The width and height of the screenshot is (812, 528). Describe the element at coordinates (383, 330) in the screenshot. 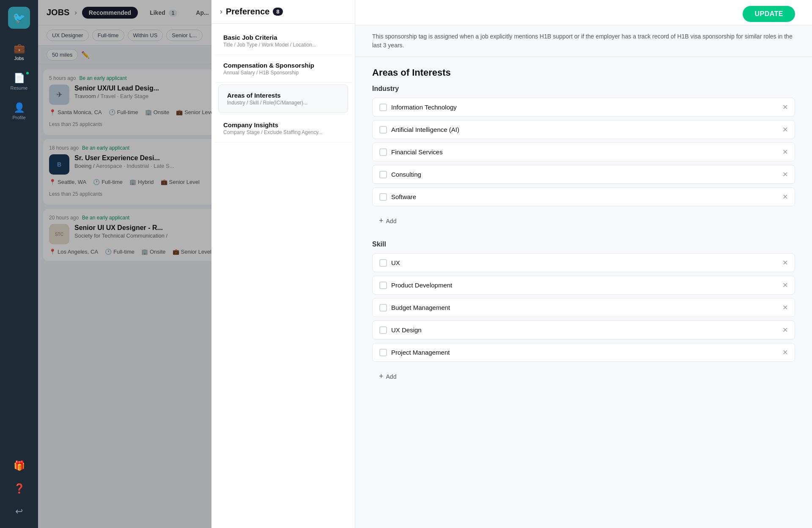

I see `skill-checkbox-ux-design` at that location.